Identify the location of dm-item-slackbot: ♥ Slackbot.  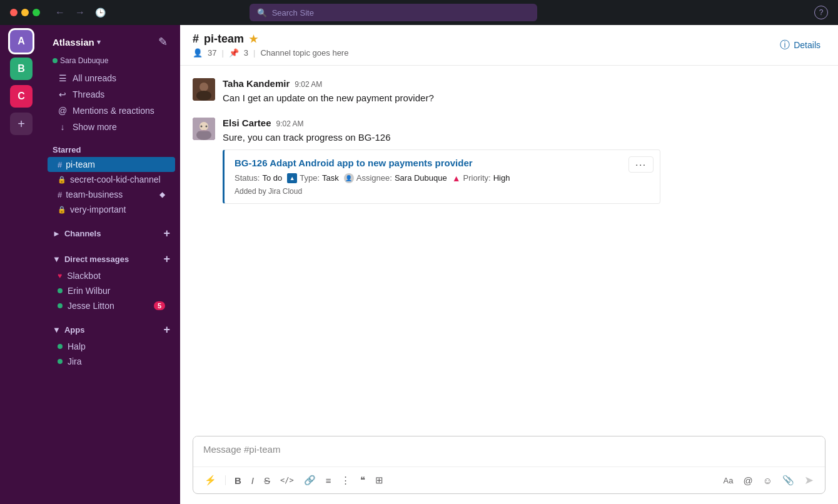
(111, 276).